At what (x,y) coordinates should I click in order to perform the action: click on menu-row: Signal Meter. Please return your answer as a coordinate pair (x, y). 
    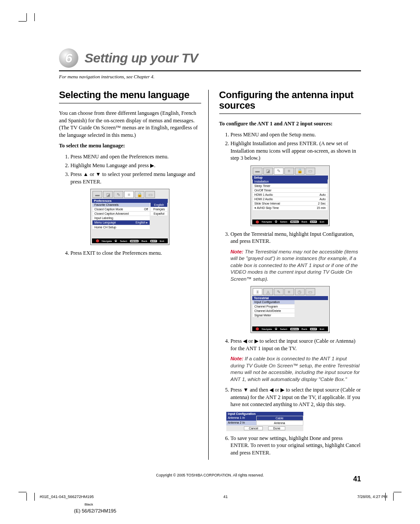
    Looking at the image, I should click on (274, 315).